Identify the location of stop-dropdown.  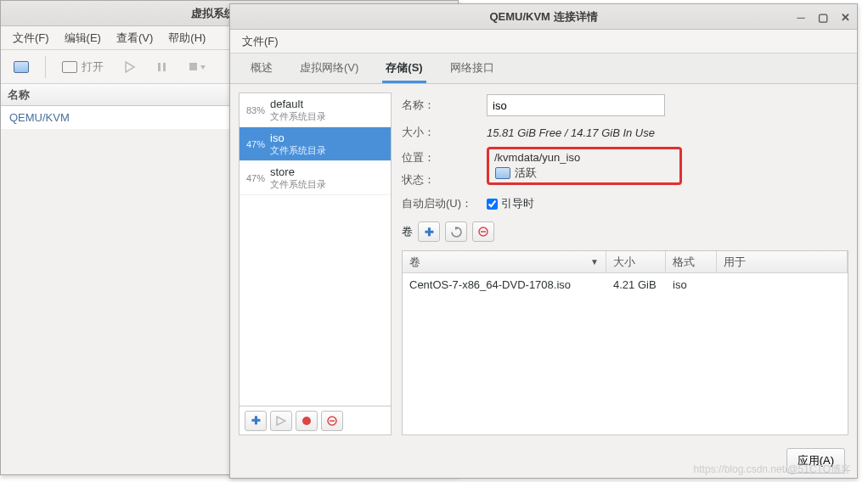
(197, 67).